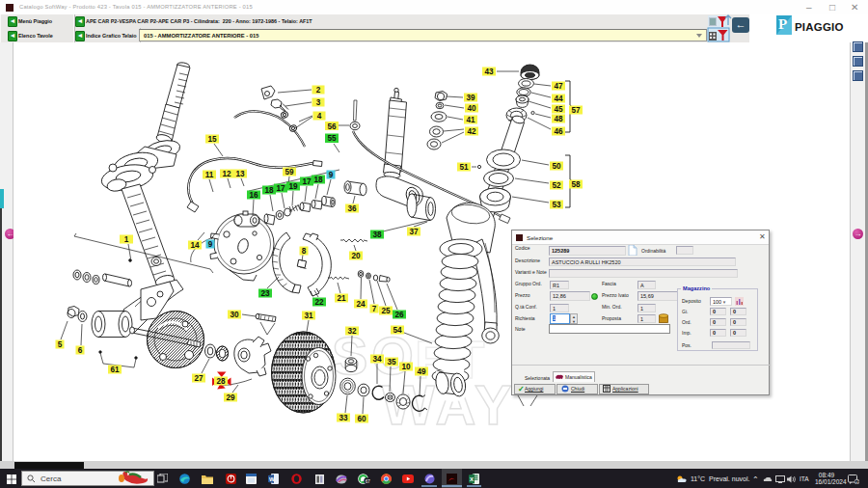 The height and width of the screenshot is (488, 868). I want to click on svg-text: 38, so click(377, 235).